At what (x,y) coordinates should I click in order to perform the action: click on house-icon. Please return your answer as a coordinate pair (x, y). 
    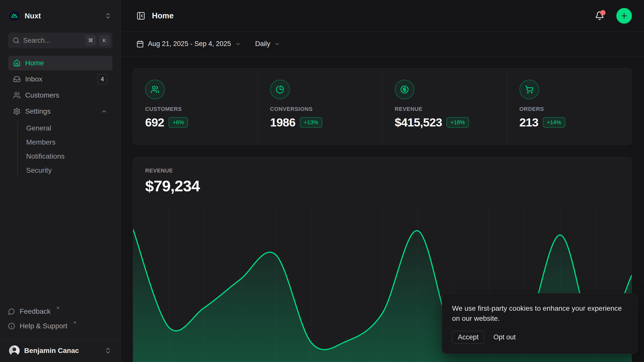
    Looking at the image, I should click on (17, 63).